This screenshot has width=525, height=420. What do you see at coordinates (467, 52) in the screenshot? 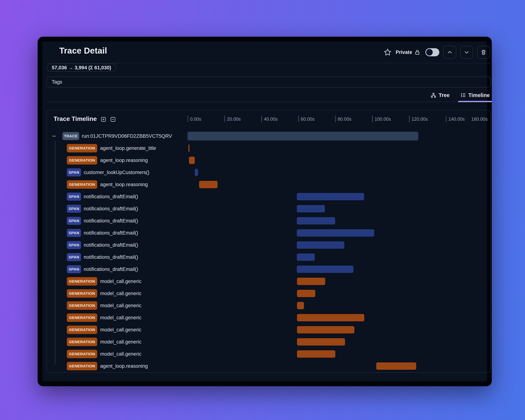
I see `navigate-down-button` at bounding box center [467, 52].